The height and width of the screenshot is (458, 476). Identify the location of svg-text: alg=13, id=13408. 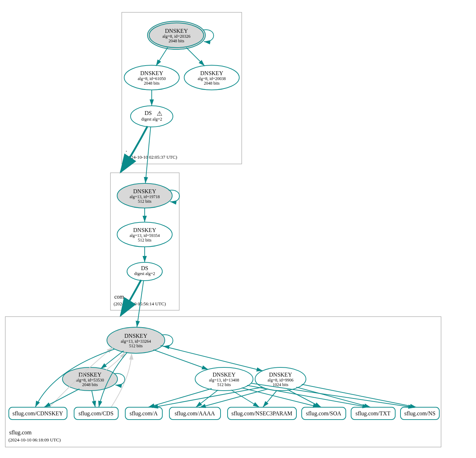
(224, 380).